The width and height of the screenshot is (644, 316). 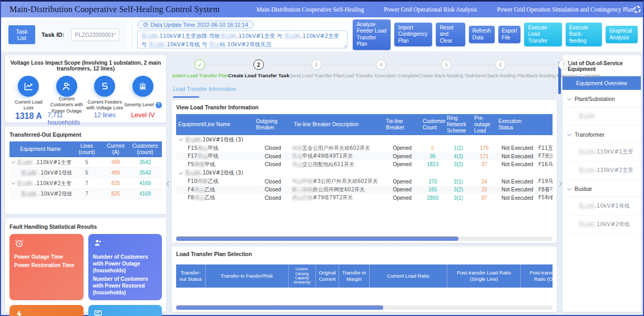 What do you see at coordinates (433, 198) in the screenshot?
I see `customer-count: 2893` at bounding box center [433, 198].